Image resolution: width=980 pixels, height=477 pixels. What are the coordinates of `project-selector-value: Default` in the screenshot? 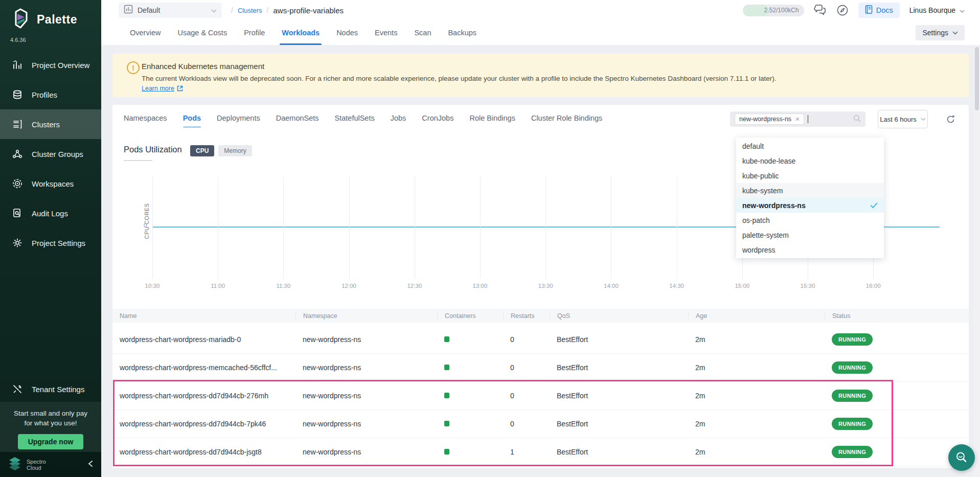 It's located at (172, 10).